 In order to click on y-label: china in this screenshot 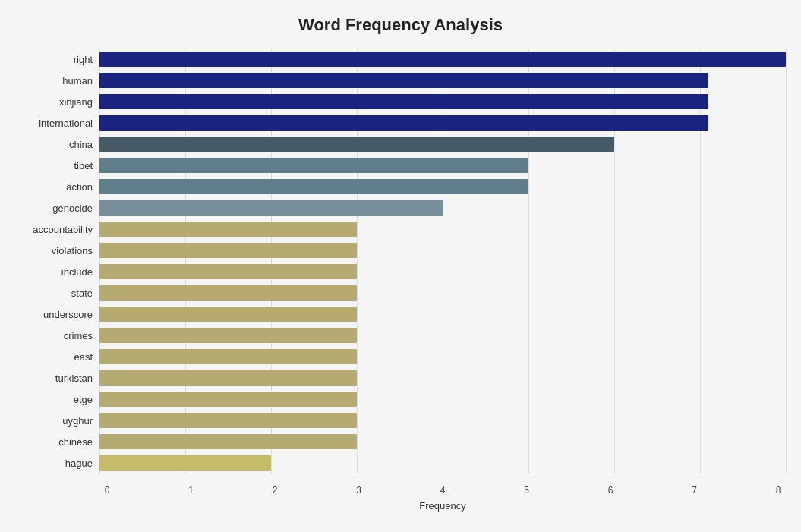, I will do `click(54, 144)`.